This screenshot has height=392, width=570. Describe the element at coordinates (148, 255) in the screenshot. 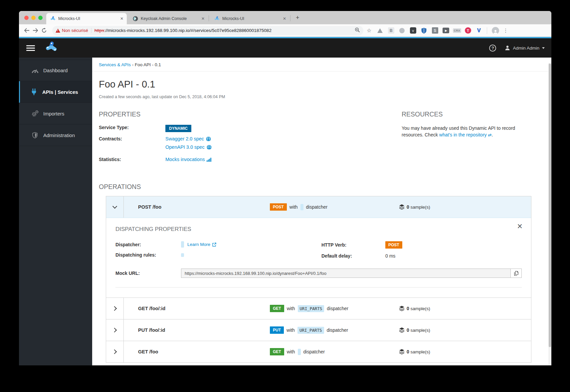

I see `dispatching-rules-label: Dispatching rules:` at that location.